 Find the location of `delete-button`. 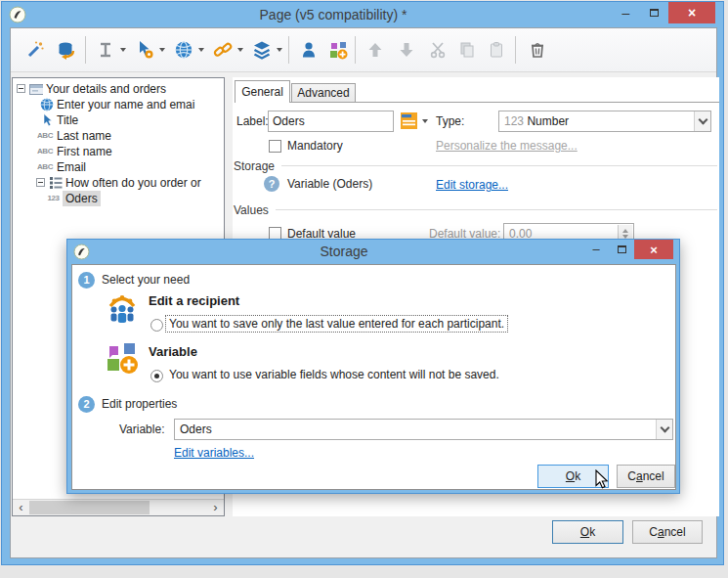

delete-button is located at coordinates (537, 50).